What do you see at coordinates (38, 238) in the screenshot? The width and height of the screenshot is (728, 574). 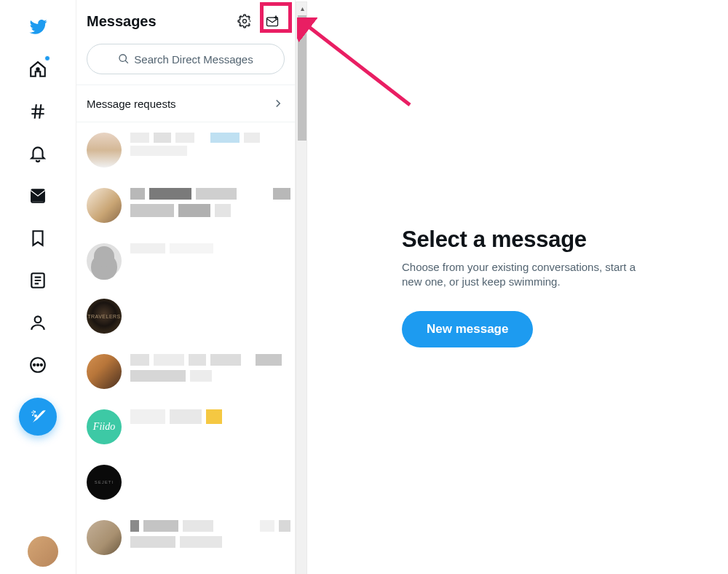 I see `bookmarks-icon` at bounding box center [38, 238].